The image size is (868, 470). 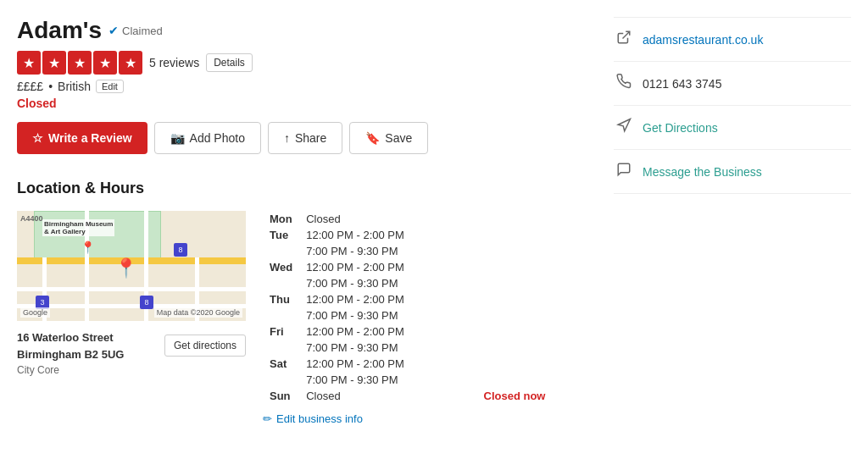 What do you see at coordinates (136, 30) in the screenshot?
I see `claimed-badge: ✔ Claimed` at bounding box center [136, 30].